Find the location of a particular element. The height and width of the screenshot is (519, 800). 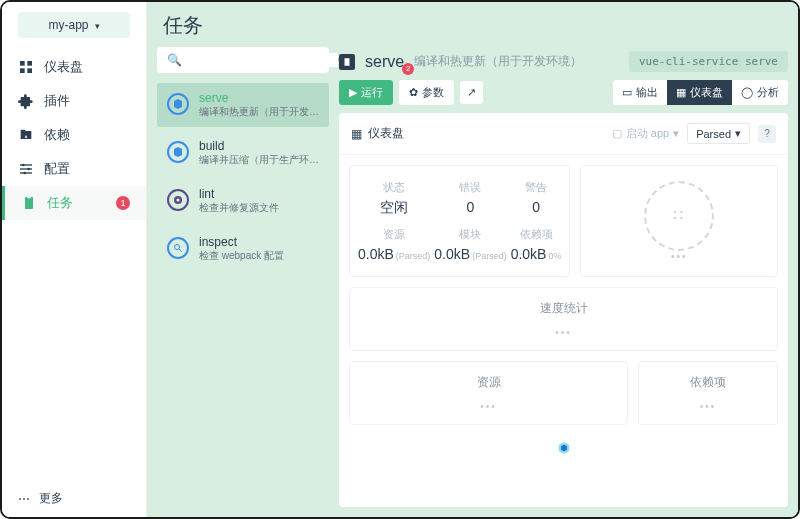

run-button: ▶ 运行 is located at coordinates (366, 92).